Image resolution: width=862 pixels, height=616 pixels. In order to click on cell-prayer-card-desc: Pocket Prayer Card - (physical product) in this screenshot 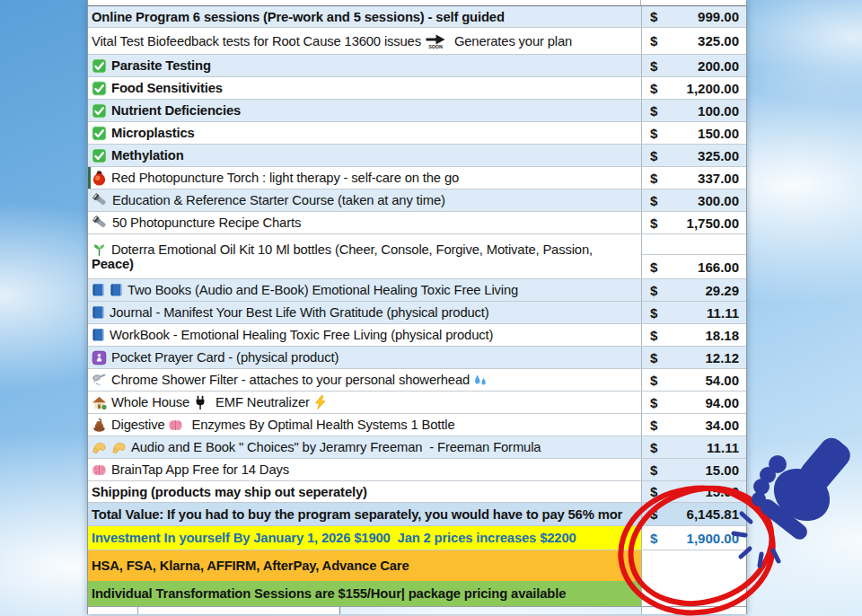, I will do `click(365, 357)`.